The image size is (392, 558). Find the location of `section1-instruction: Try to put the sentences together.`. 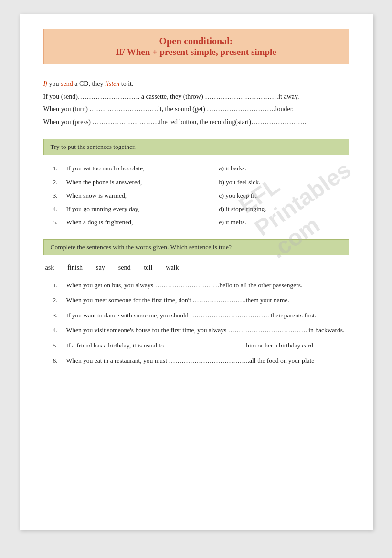

section1-instruction: Try to put the sentences together. is located at coordinates (196, 147).